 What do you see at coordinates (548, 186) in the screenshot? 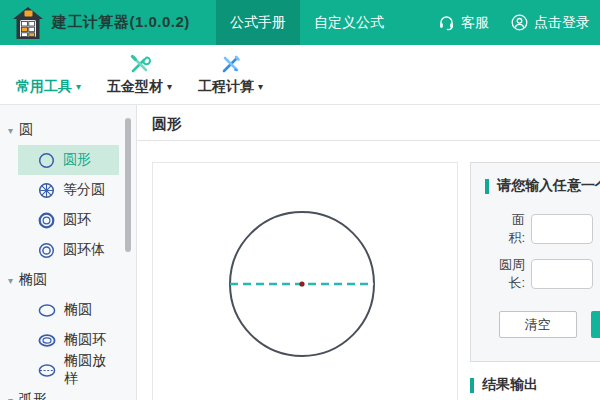
I see `input-prompt-title: 请您输入任意一个数值` at bounding box center [548, 186].